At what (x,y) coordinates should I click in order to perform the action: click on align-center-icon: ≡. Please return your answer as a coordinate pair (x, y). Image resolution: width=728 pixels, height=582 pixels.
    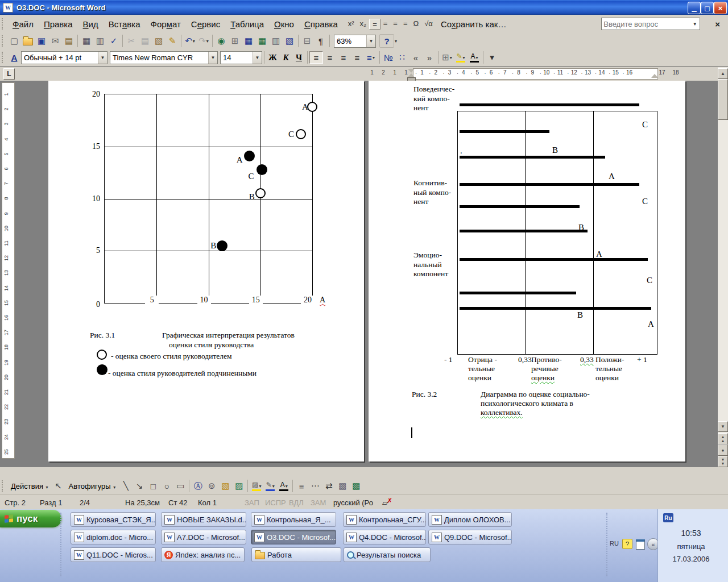
    Looking at the image, I should click on (330, 57).